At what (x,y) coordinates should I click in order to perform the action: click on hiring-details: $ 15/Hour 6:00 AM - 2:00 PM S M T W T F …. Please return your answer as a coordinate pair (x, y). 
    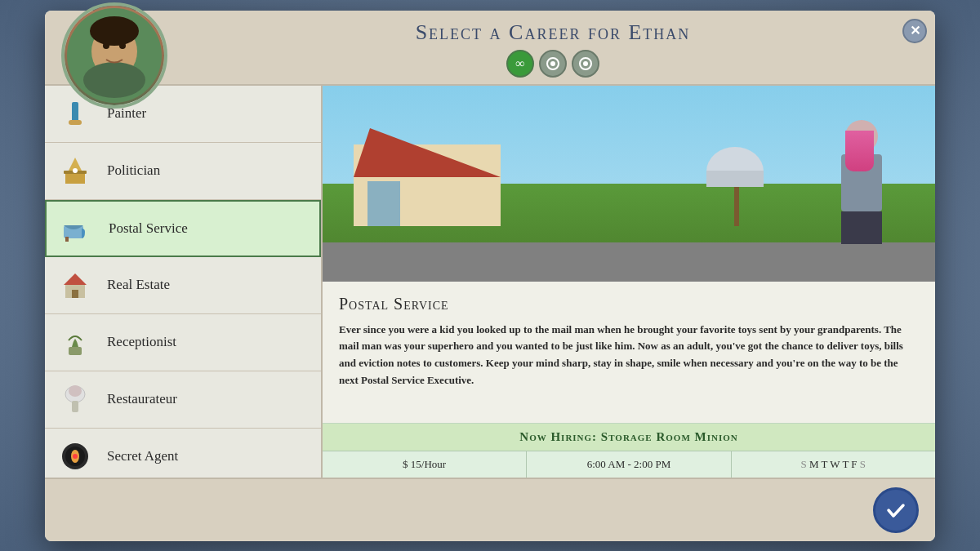
    Looking at the image, I should click on (629, 464).